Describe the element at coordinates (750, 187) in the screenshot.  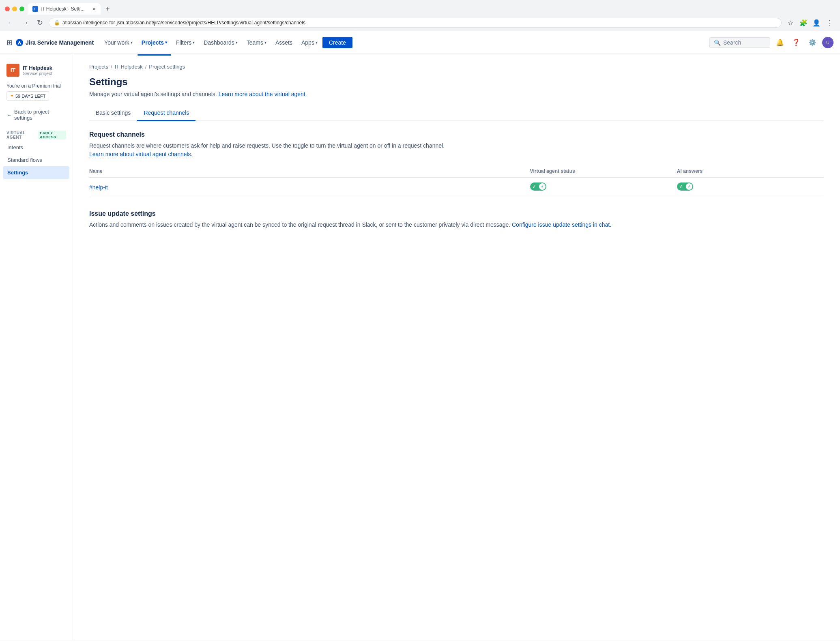
I see `ai-answers-cell: ✓` at that location.